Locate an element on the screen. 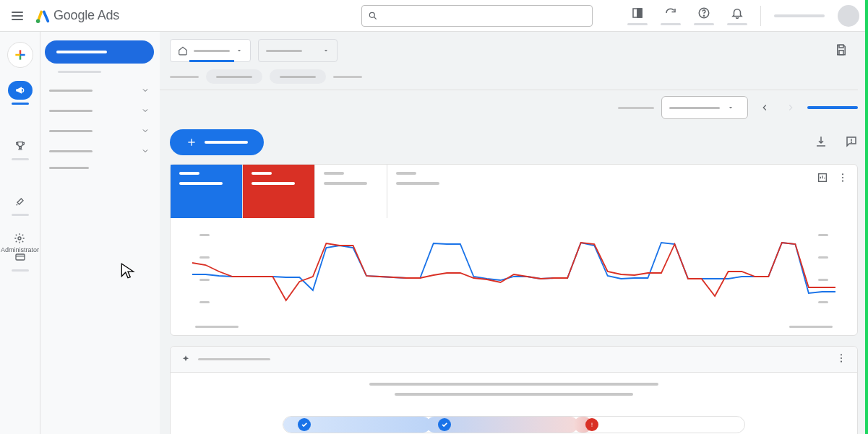 Image resolution: width=868 pixels, height=434 pixels. more-vertical-icon is located at coordinates (841, 358).